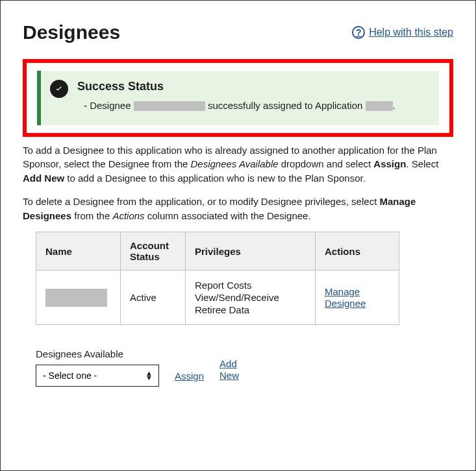  I want to click on success-content: Success Status - Designee successfully a…, so click(252, 97).